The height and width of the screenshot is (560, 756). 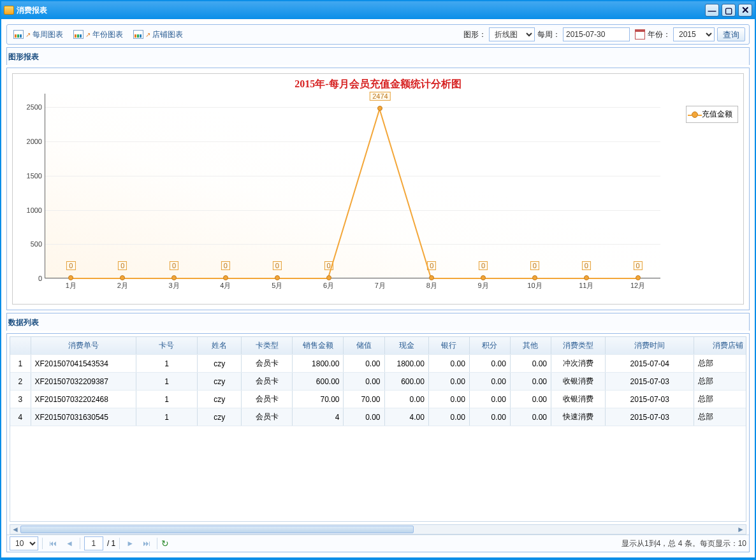 What do you see at coordinates (34, 176) in the screenshot?
I see `y-tick: 1500` at bounding box center [34, 176].